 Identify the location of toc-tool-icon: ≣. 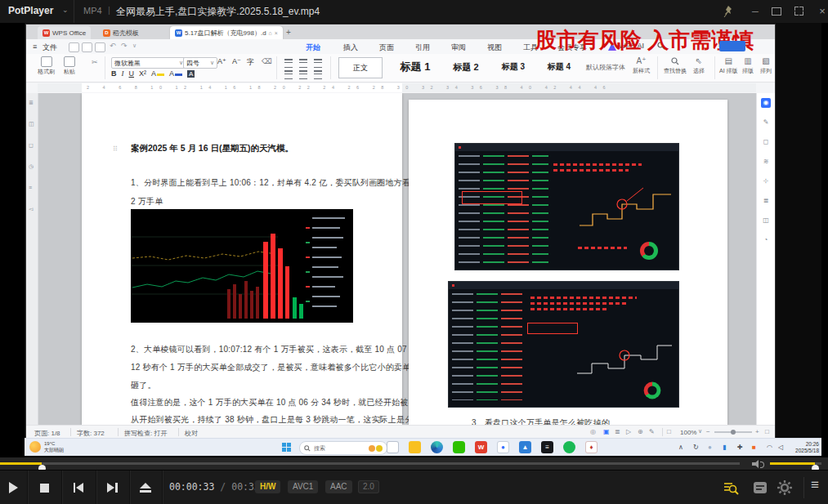
(766, 201).